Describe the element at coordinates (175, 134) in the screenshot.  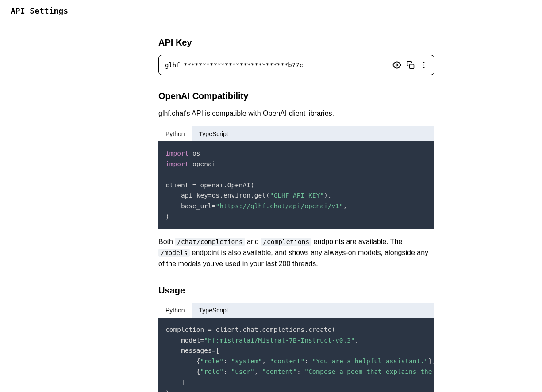
I see `tab-python: Python` at that location.